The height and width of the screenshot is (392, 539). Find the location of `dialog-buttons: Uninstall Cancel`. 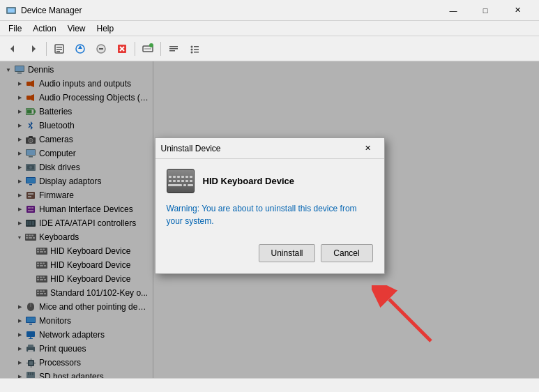

dialog-buttons: Uninstall Cancel is located at coordinates (270, 253).